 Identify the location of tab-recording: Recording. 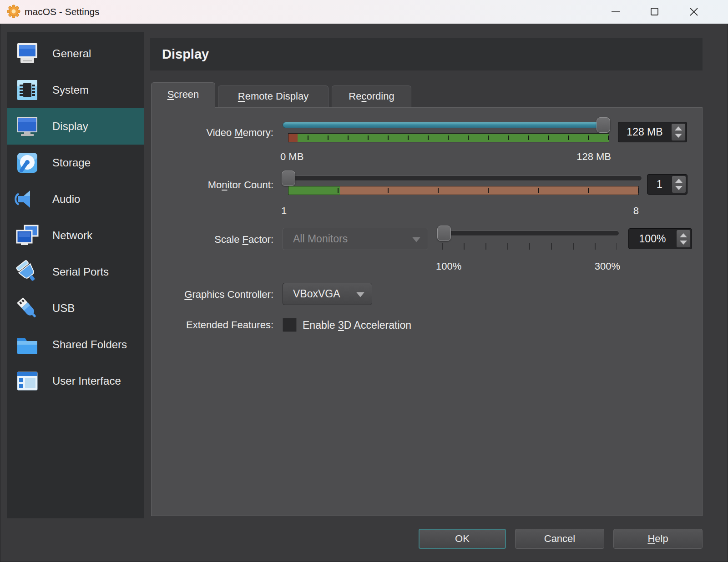
(371, 96).